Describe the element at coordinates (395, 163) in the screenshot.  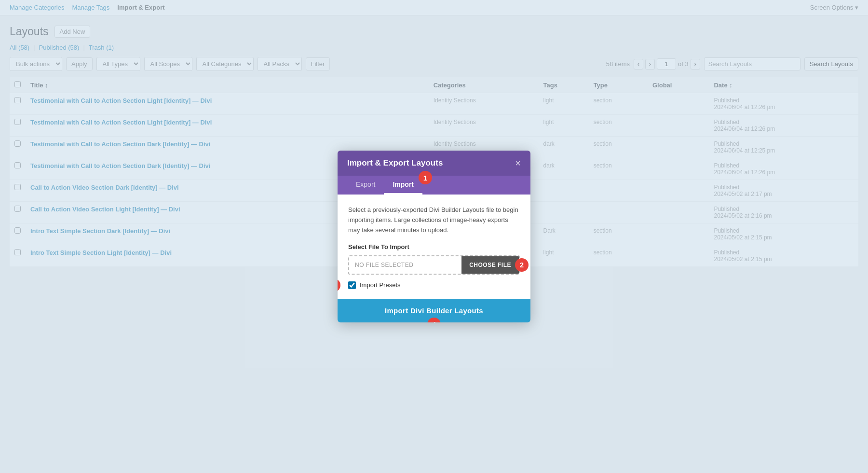
I see `modal-title: Import & Export Layouts` at that location.